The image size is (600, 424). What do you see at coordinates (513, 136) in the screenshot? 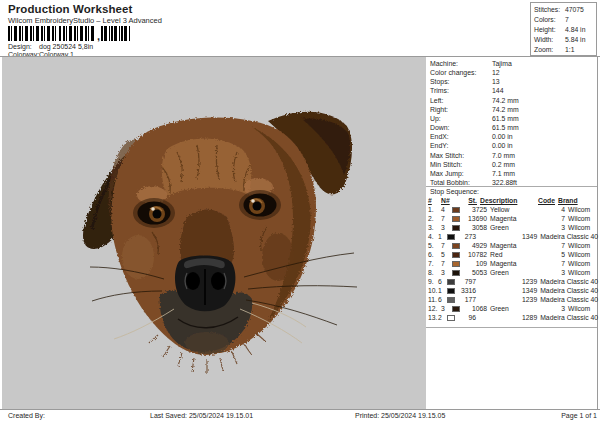
I see `machine-row: EndX:0.00 in` at bounding box center [513, 136].